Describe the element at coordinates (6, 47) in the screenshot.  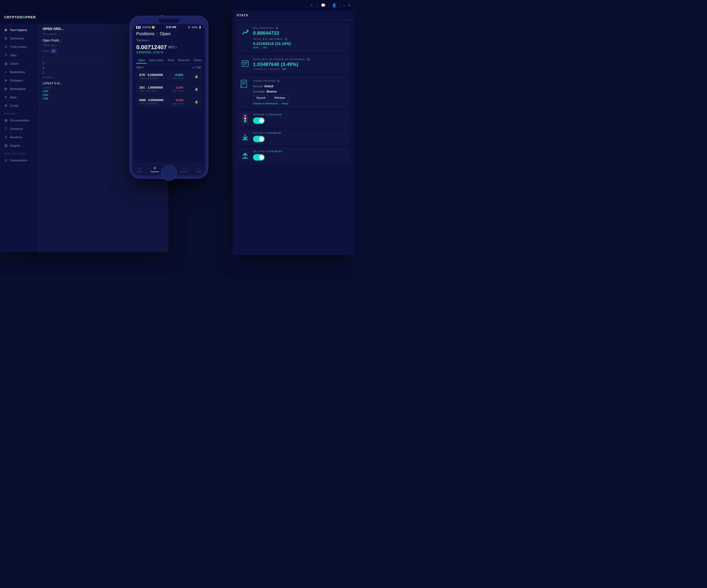
I see `trade-history-icon: ⊙` at that location.